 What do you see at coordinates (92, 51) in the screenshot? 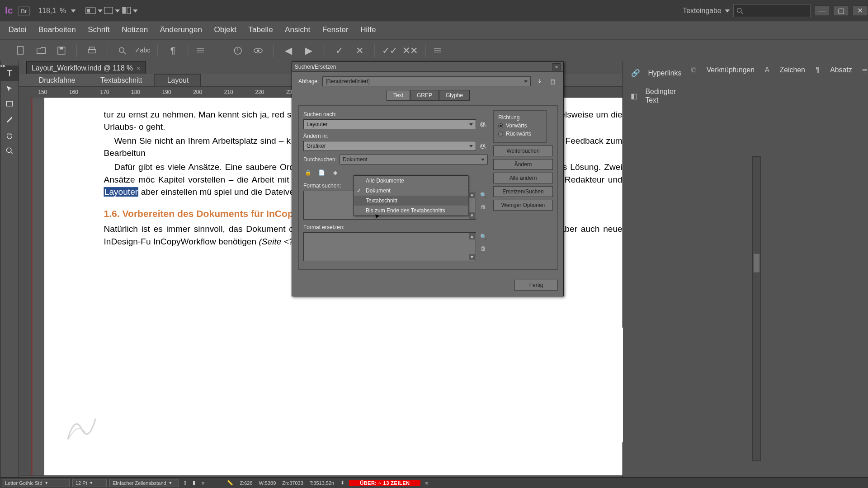
I see `print-button` at bounding box center [92, 51].